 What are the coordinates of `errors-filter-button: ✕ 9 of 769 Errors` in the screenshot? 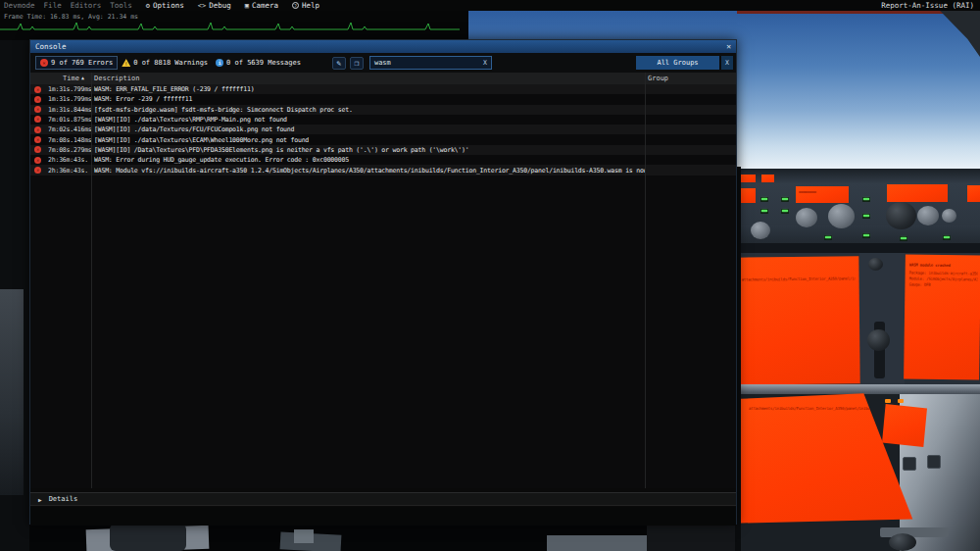 It's located at (76, 63).